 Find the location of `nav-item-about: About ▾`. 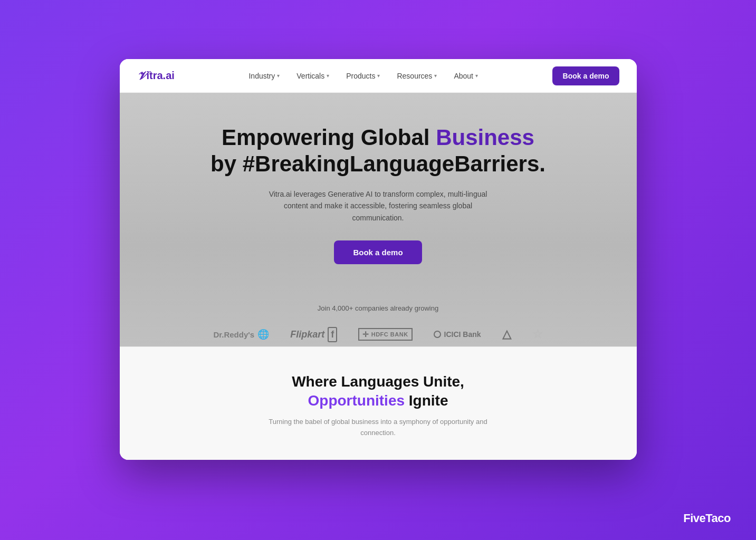

nav-item-about: About ▾ is located at coordinates (466, 76).